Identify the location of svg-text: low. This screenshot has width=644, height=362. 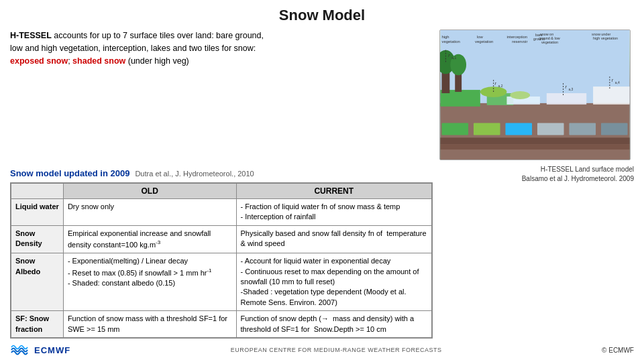
(480, 37).